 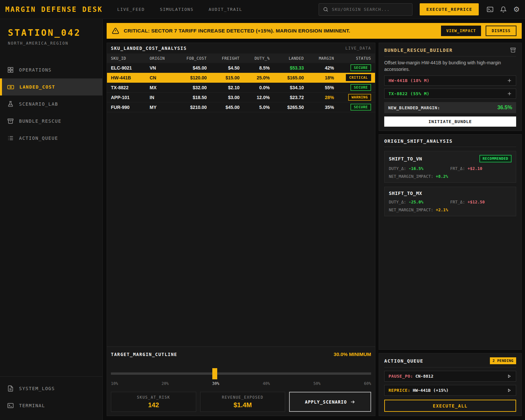 What do you see at coordinates (164, 68) in the screenshot?
I see `cell-origin: VN` at bounding box center [164, 68].